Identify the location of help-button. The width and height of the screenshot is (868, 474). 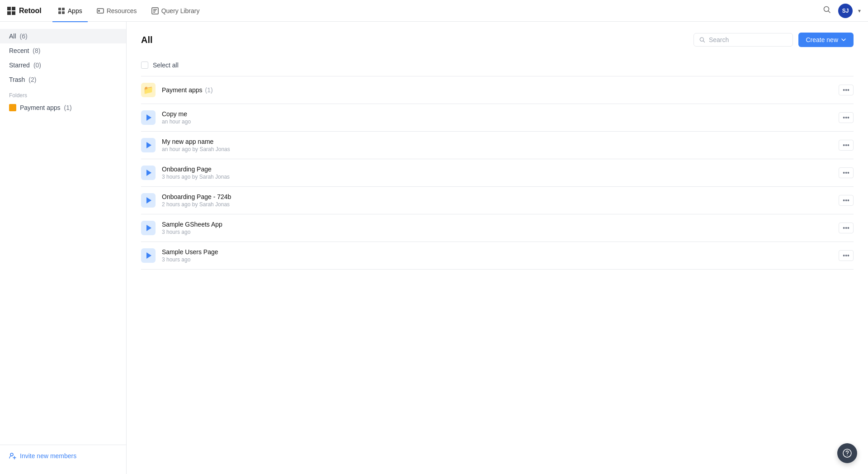
(847, 453).